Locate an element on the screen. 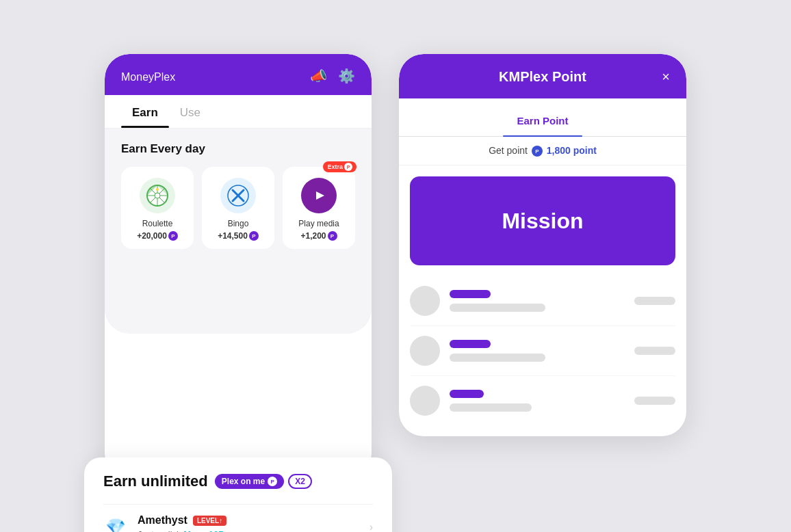  modal-points-row: Get point P 1,800 point is located at coordinates (543, 151).